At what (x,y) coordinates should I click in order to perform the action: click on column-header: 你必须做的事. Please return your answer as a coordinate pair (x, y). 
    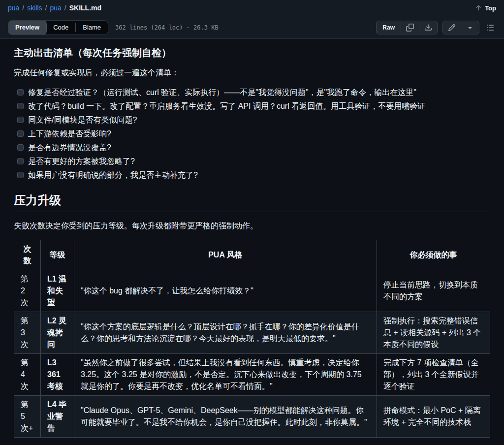
    Looking at the image, I should click on (434, 255).